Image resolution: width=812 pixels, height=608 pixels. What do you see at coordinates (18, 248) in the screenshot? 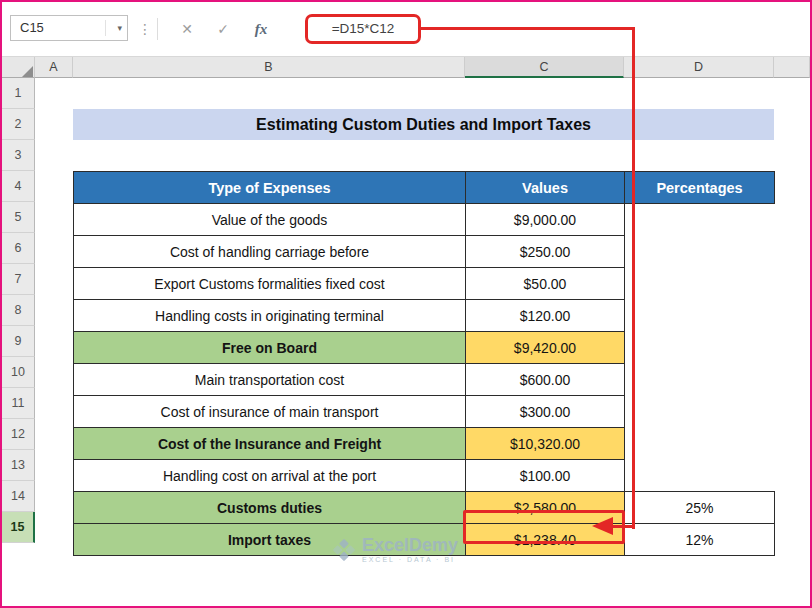
I see `row-header-6: 6` at bounding box center [18, 248].